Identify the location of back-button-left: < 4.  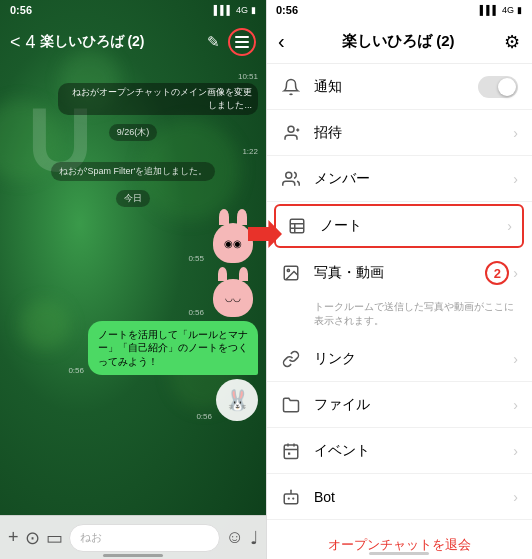
(23, 42).